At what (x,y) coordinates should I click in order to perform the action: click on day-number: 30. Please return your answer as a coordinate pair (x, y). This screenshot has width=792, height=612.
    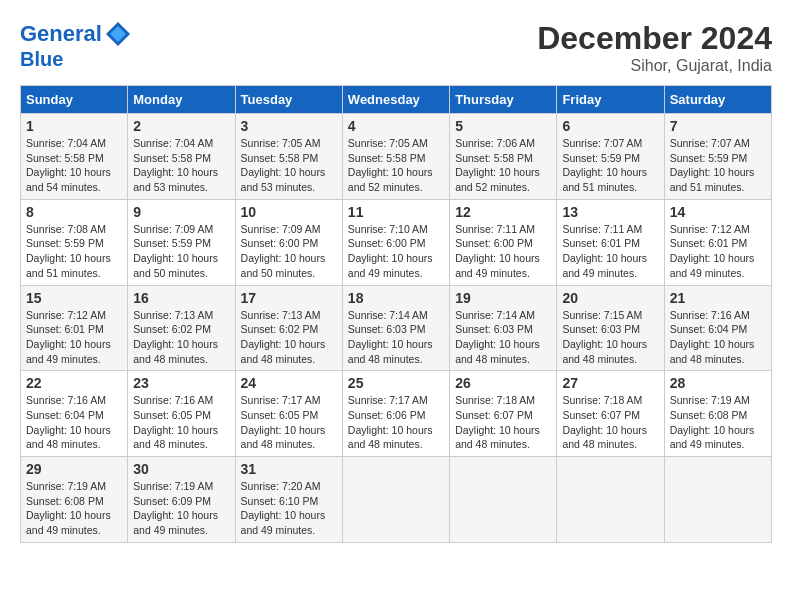
    Looking at the image, I should click on (181, 469).